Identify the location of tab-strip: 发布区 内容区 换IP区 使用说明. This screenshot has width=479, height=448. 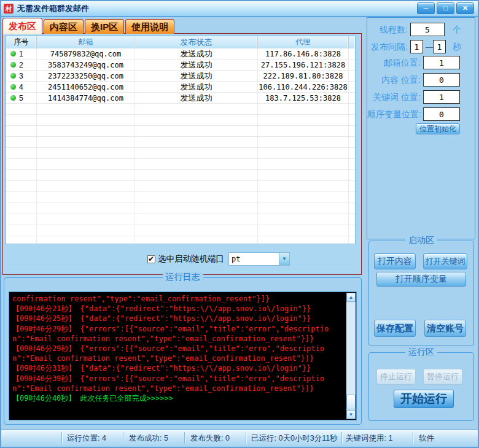
(88, 26).